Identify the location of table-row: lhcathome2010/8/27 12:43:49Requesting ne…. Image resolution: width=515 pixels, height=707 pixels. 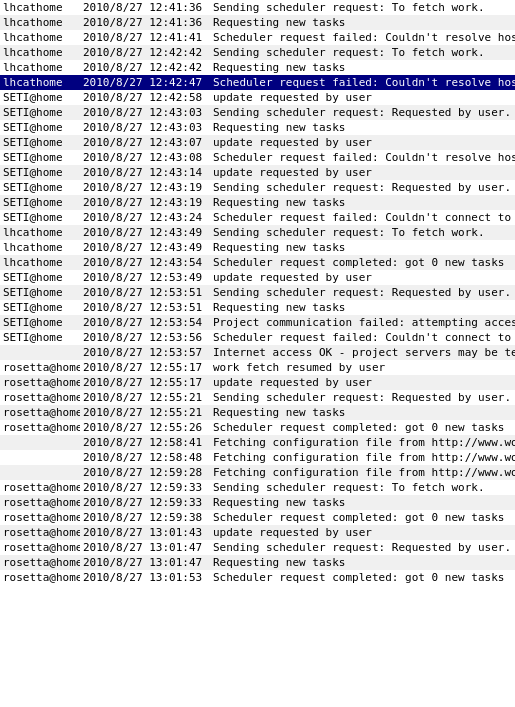
(258, 248).